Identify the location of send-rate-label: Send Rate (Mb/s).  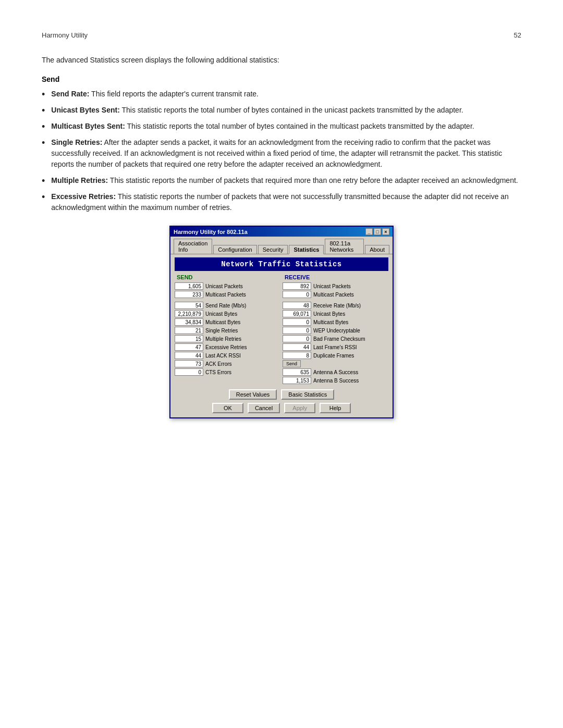
(226, 305).